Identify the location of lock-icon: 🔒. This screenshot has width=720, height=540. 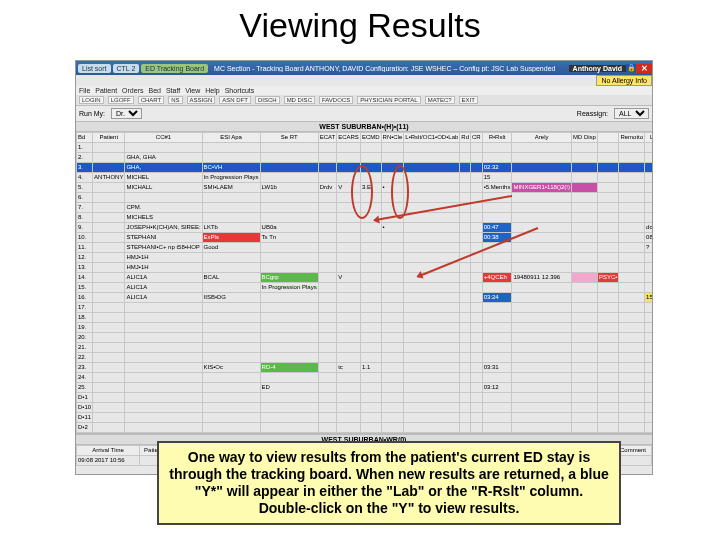
(631, 68).